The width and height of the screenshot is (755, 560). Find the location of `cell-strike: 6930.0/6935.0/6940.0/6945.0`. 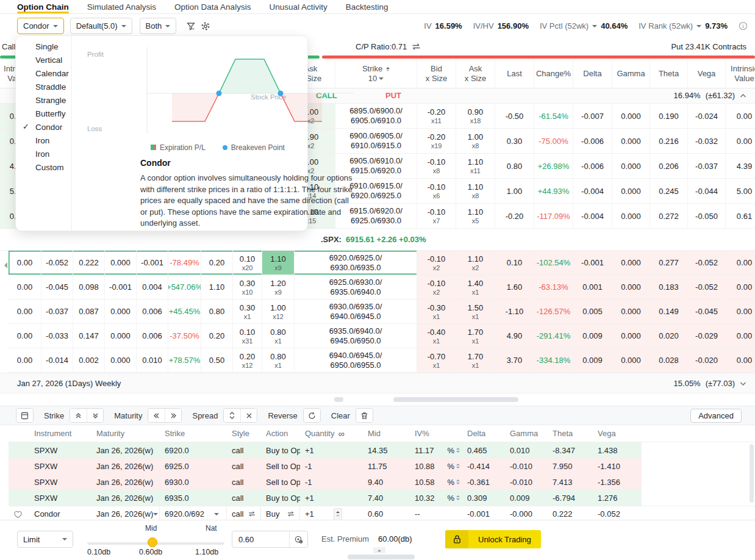

cell-strike: 6930.0/6935.0/6940.0/6945.0 is located at coordinates (356, 311).